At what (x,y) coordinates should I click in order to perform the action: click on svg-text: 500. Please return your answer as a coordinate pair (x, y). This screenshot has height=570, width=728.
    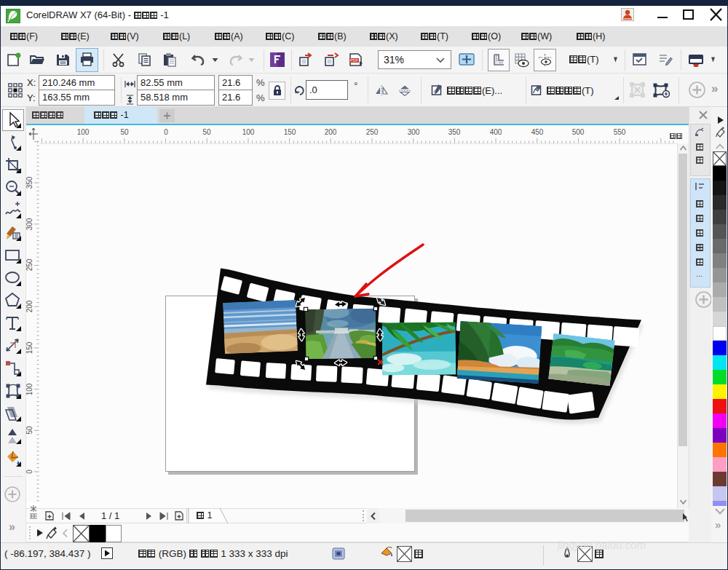
    Looking at the image, I should click on (578, 132).